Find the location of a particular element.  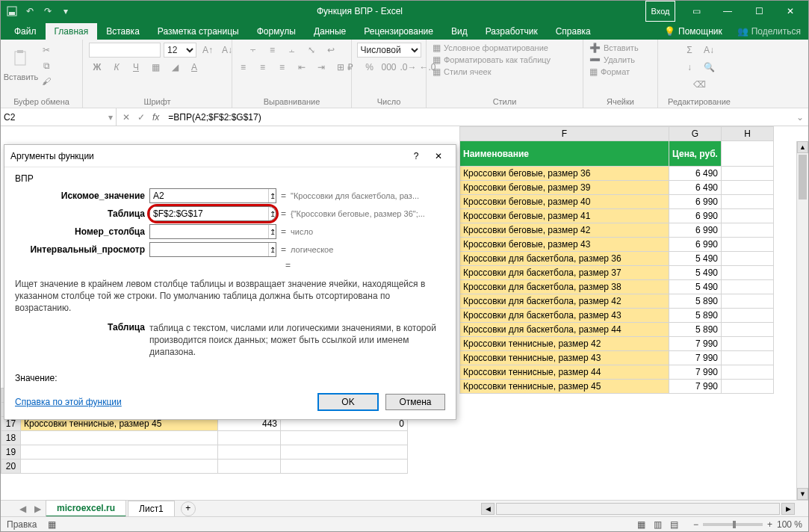

fx-icon: fx is located at coordinates (155, 117).